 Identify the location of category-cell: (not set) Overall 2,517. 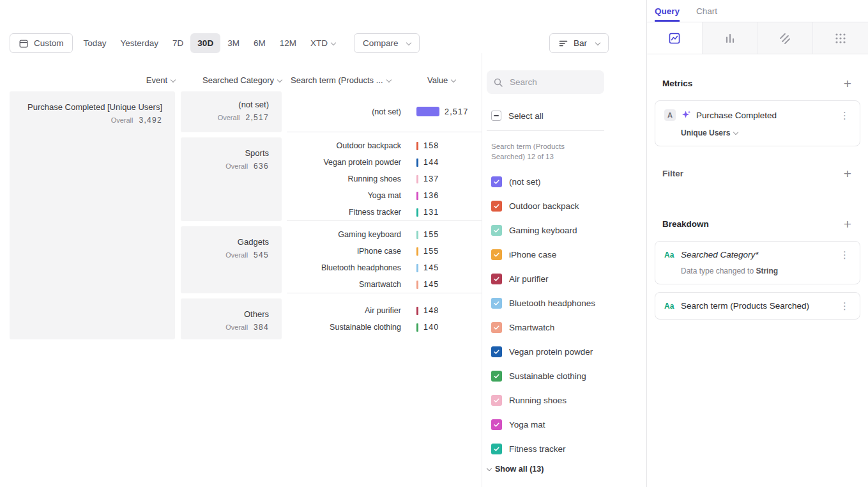
(231, 112).